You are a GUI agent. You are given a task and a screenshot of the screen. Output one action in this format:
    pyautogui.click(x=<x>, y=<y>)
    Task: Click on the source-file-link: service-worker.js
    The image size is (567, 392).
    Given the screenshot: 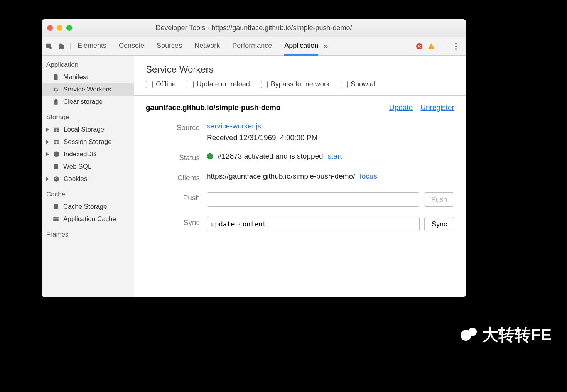 What is the action you would take?
    pyautogui.click(x=331, y=126)
    